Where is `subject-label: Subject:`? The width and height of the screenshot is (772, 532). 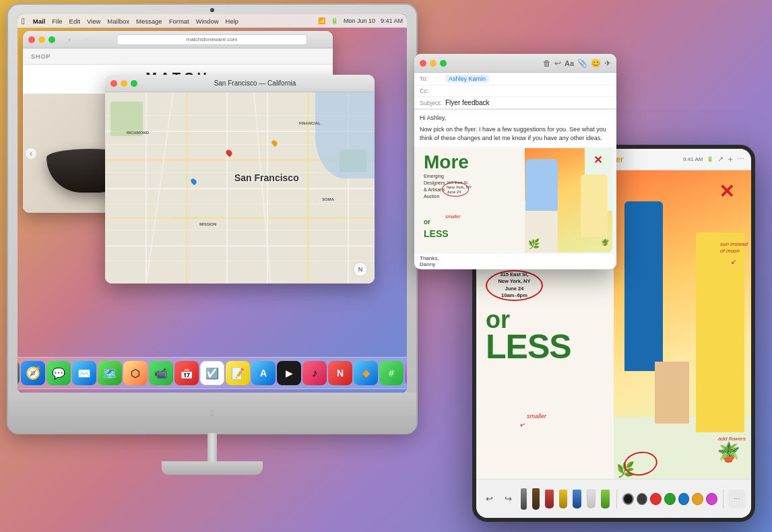 subject-label: Subject: is located at coordinates (432, 103).